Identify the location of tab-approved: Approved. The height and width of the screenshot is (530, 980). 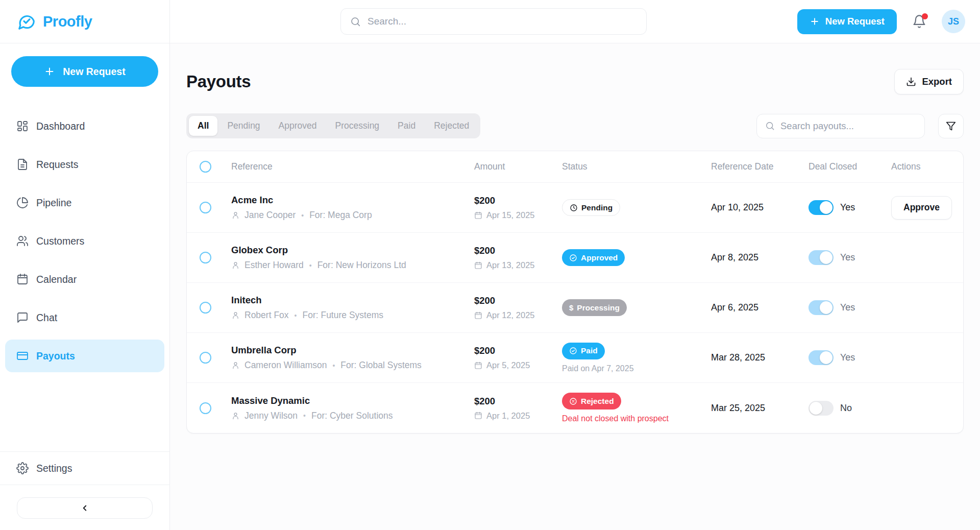
(298, 126).